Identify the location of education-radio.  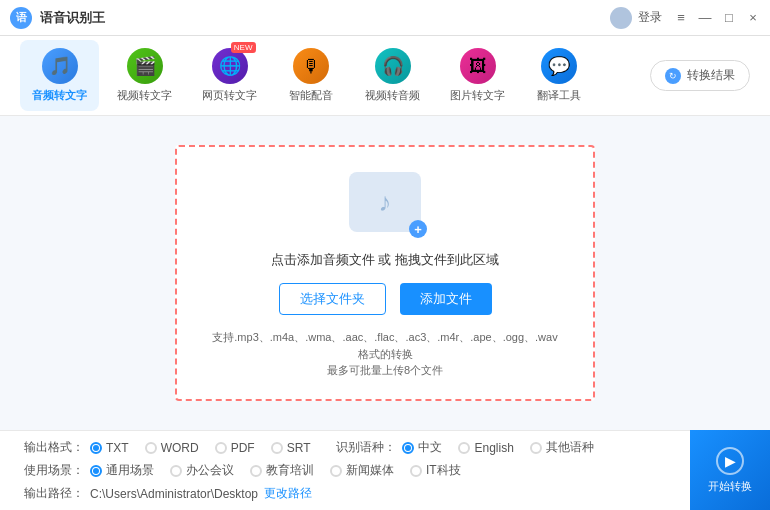
(256, 471).